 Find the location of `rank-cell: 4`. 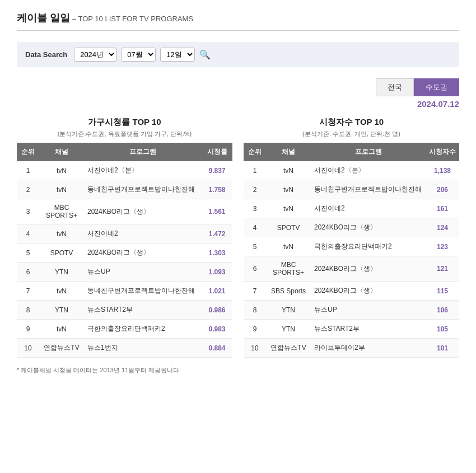

rank-cell: 4 is located at coordinates (255, 228).